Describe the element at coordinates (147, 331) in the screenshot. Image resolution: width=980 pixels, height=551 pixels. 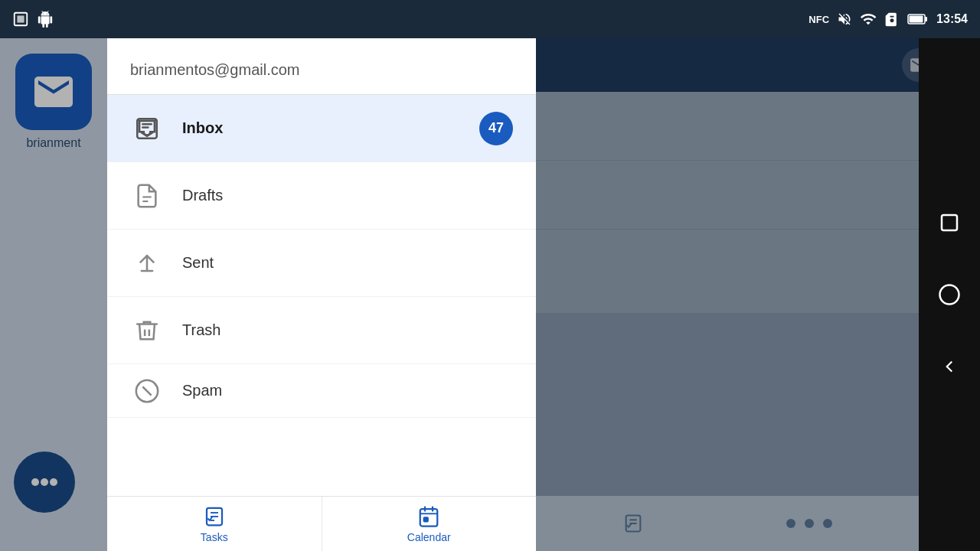
I see `trash-icon` at that location.